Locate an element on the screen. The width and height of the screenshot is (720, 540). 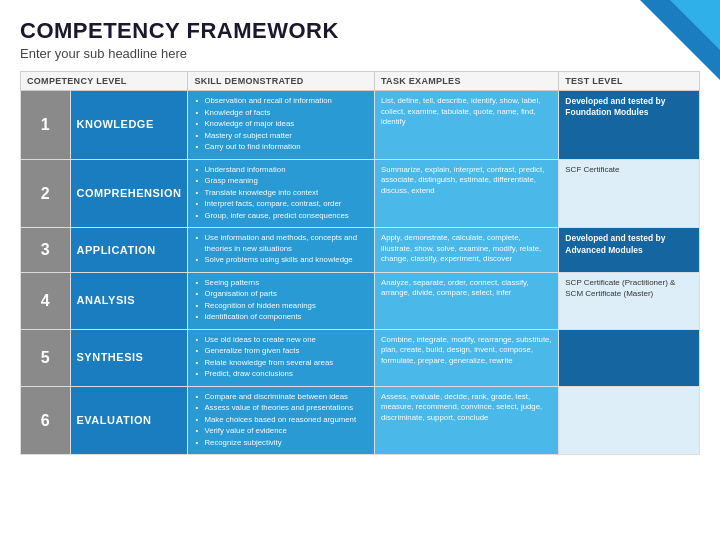
test-level: SCP Certificate (Practitioner) & SCM Cer… is located at coordinates (630, 300).